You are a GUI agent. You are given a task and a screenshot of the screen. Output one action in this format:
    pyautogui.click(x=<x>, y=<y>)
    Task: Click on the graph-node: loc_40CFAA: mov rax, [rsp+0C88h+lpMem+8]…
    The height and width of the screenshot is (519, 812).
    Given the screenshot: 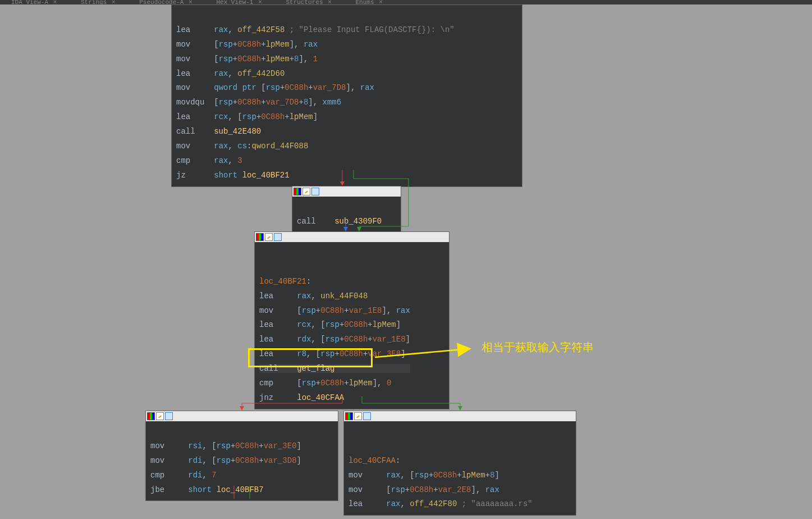 What is the action you would take?
    pyautogui.click(x=460, y=463)
    